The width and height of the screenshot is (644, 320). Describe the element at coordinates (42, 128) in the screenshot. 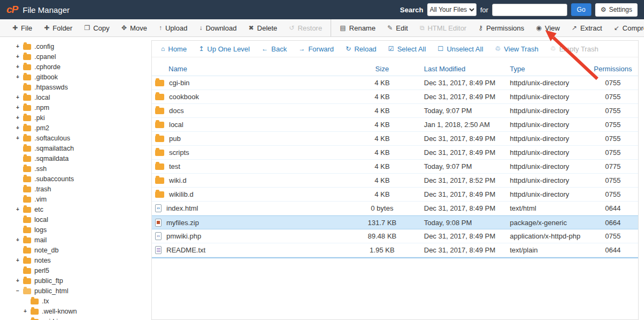

I see `tree-item-label: .pm2` at that location.